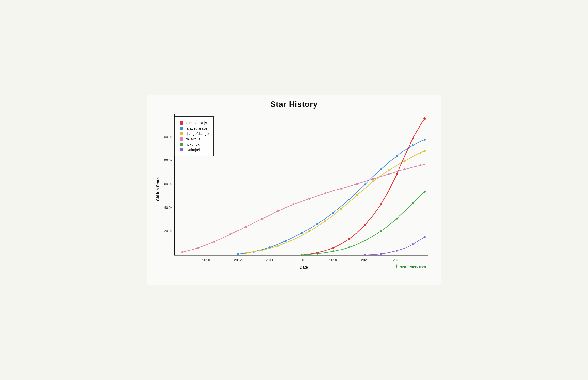 This screenshot has height=380, width=588. What do you see at coordinates (168, 160) in the screenshot?
I see `svg-text: 80.0k` at bounding box center [168, 160].